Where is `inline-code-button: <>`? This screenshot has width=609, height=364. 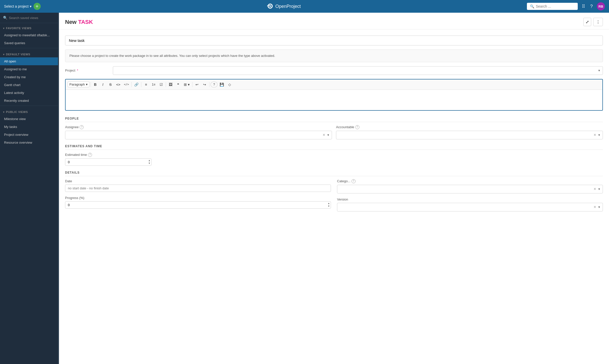
inline-code-button: <> is located at coordinates (118, 85).